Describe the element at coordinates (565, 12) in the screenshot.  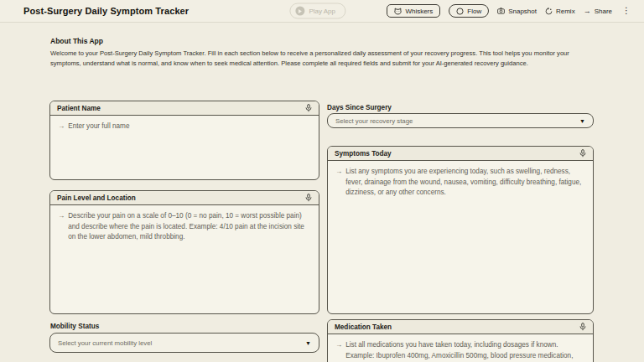
I see `remix-label: Remix` at that location.